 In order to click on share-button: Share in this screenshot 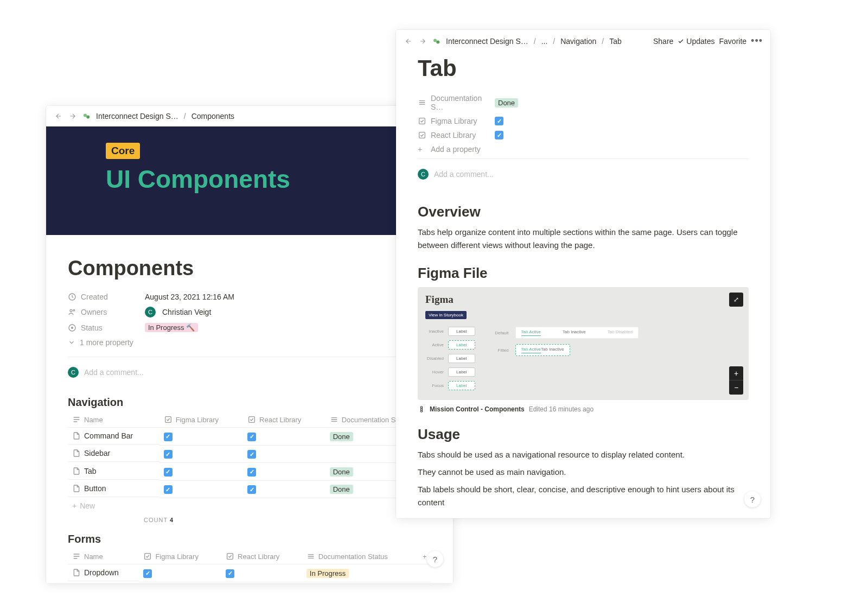, I will do `click(663, 41)`.